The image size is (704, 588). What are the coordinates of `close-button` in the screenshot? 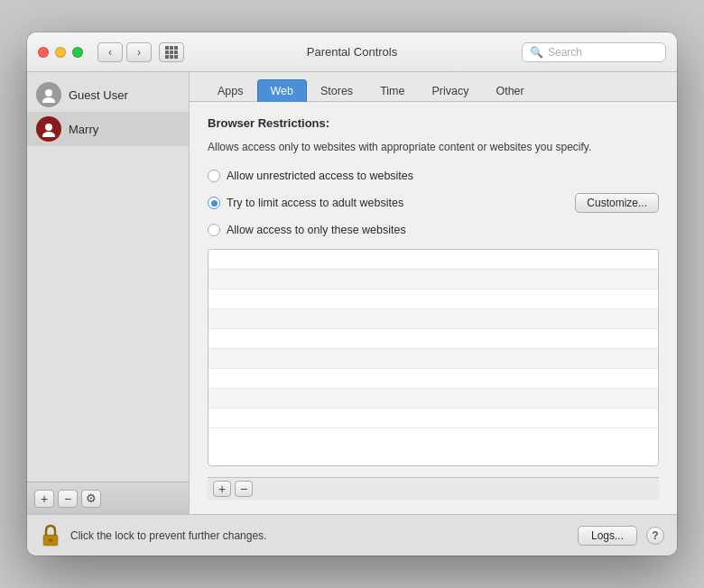 It's located at (43, 52).